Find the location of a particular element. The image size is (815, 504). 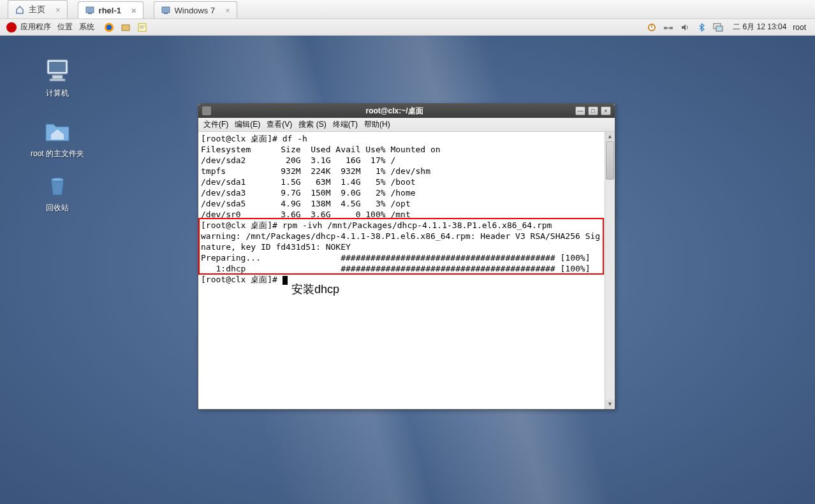

maximize-button: □ is located at coordinates (593, 111).